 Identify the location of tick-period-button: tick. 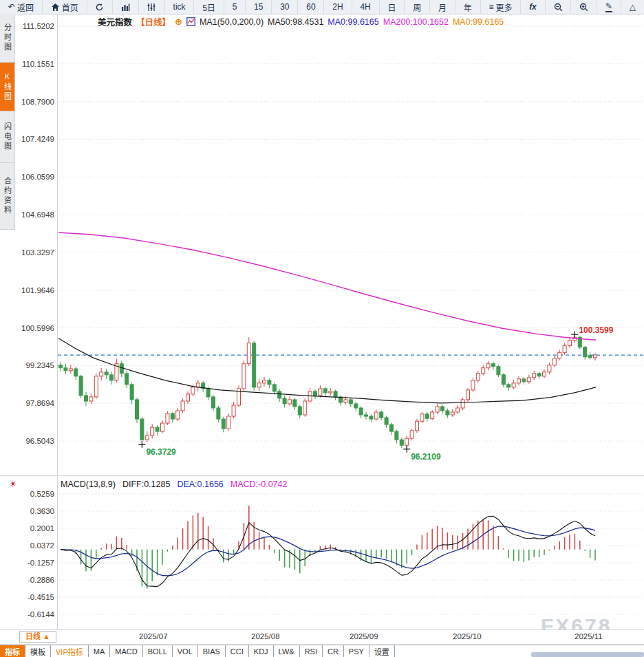
(180, 7).